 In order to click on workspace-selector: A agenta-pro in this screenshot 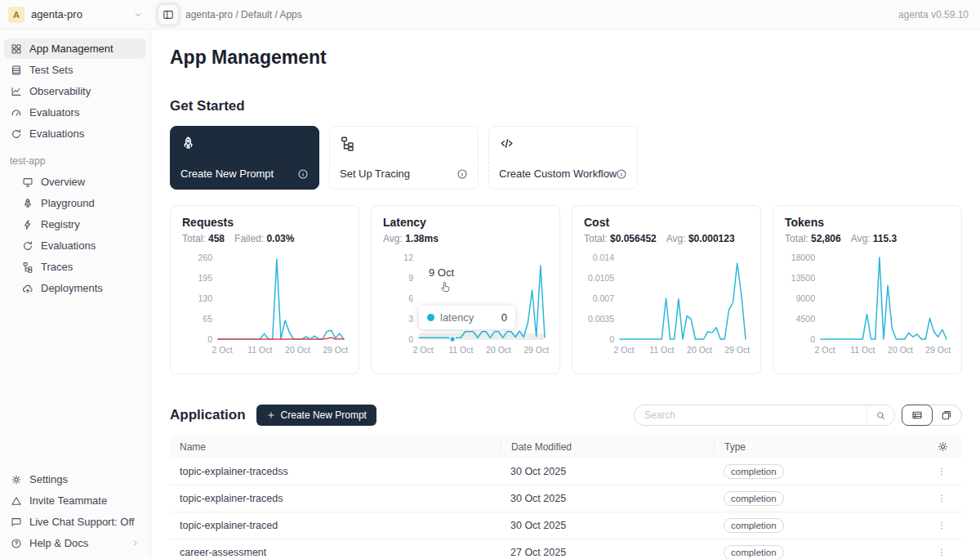, I will do `click(75, 15)`.